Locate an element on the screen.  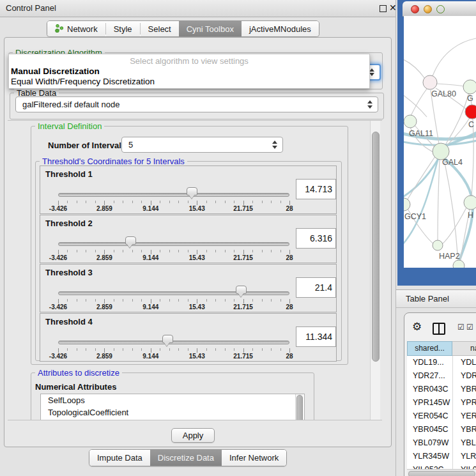
threshold-label: Threshold 4 is located at coordinates (69, 322).